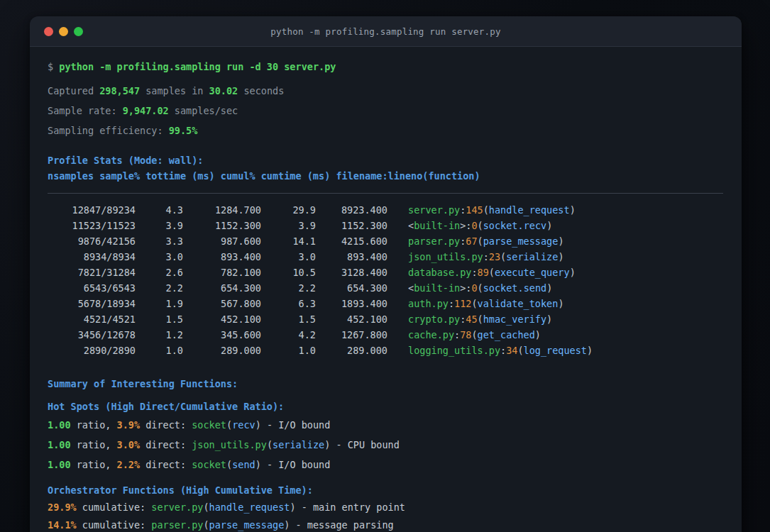  I want to click on direct-percent: 3.9%, so click(129, 425).